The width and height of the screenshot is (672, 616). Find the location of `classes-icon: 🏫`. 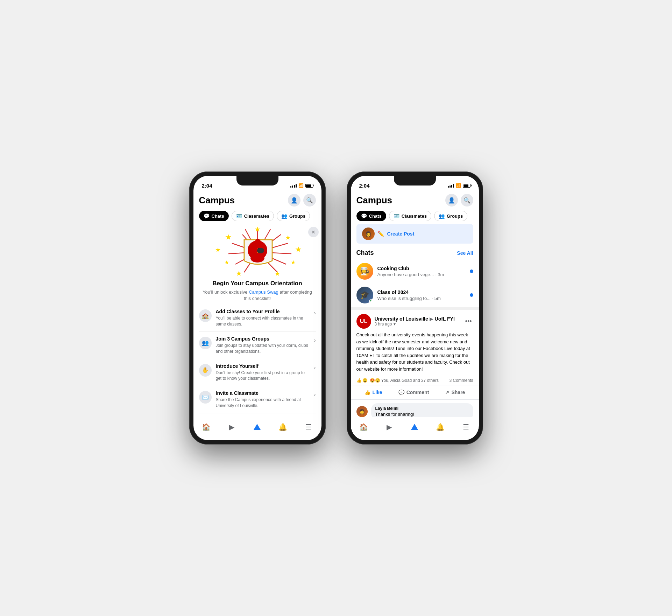

classes-icon: 🏫 is located at coordinates (205, 316).